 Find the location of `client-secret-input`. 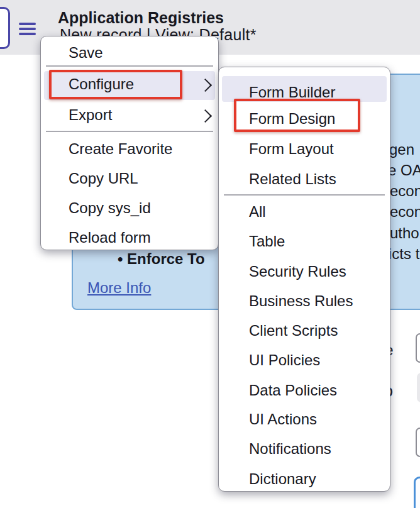

client-secret-input is located at coordinates (417, 443).